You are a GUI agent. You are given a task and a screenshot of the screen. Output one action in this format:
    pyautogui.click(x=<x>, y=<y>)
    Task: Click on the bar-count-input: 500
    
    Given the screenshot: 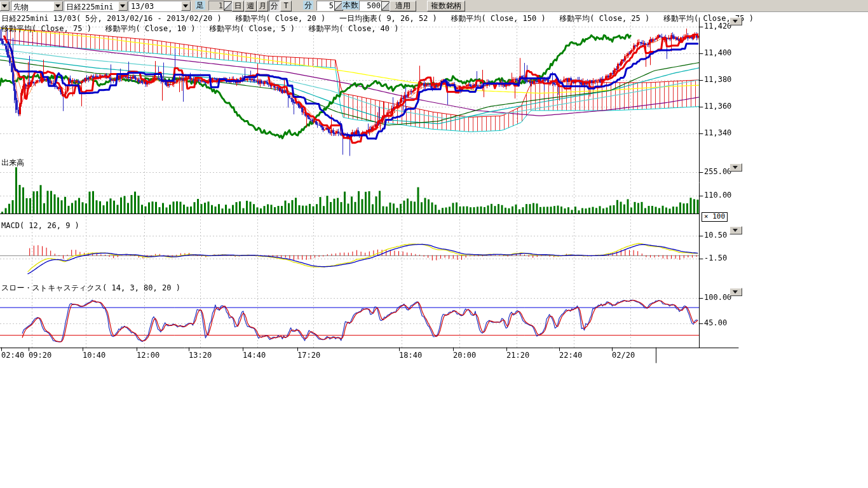 What is the action you would take?
    pyautogui.click(x=371, y=6)
    